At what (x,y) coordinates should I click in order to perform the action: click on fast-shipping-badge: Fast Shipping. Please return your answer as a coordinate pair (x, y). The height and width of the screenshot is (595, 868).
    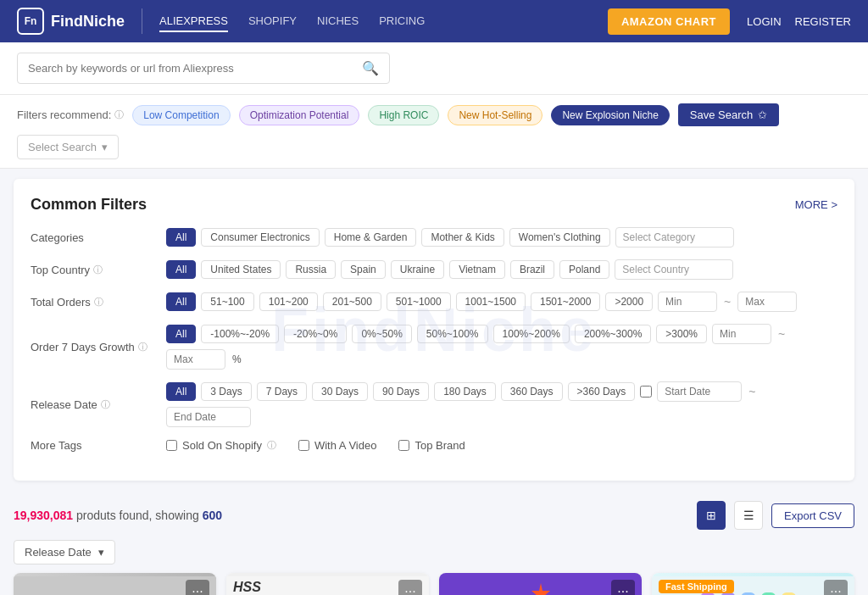
    Looking at the image, I should click on (697, 587).